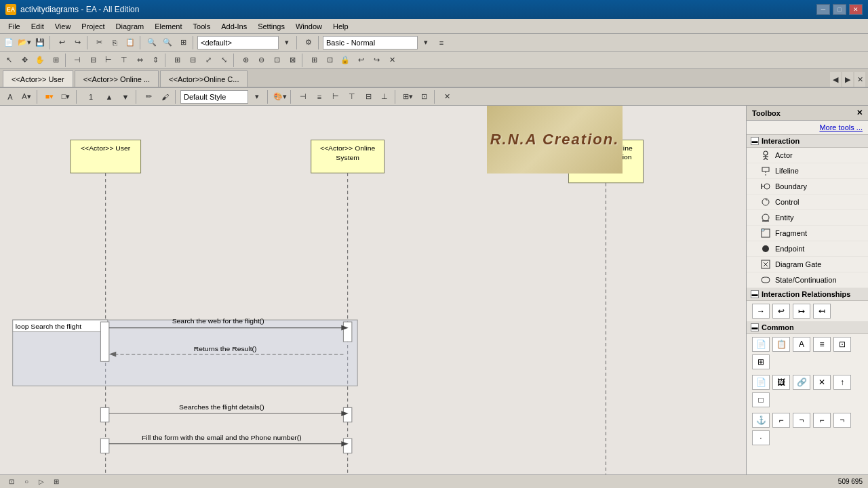 This screenshot has width=868, height=488. What do you see at coordinates (761, 400) in the screenshot?
I see `common-box: □` at bounding box center [761, 400].